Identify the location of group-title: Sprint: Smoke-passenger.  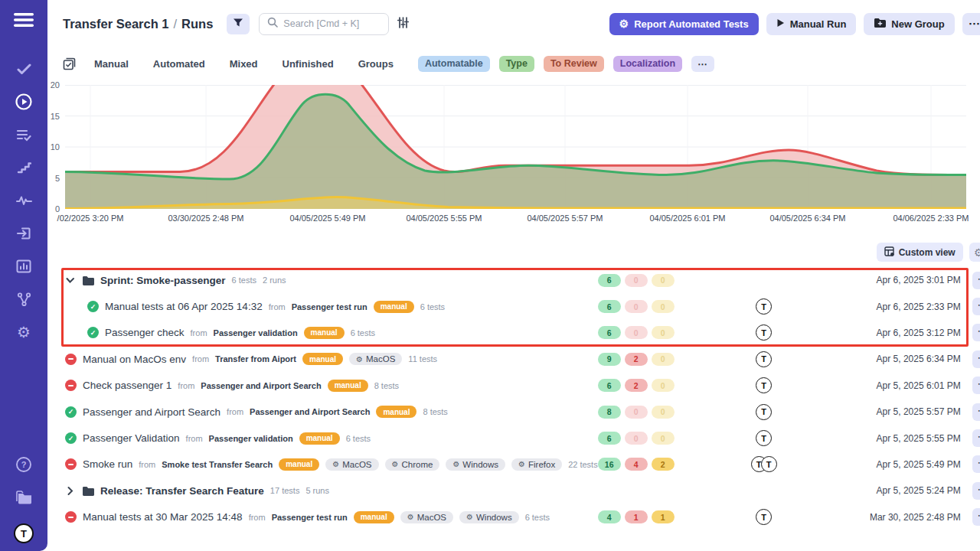
(163, 280).